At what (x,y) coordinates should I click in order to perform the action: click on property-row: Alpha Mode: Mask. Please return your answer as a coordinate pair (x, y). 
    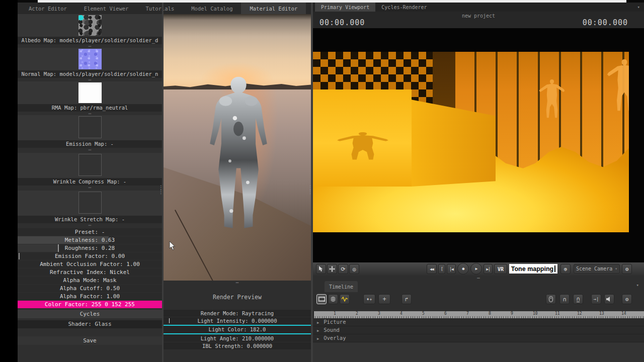
    Looking at the image, I should click on (90, 281).